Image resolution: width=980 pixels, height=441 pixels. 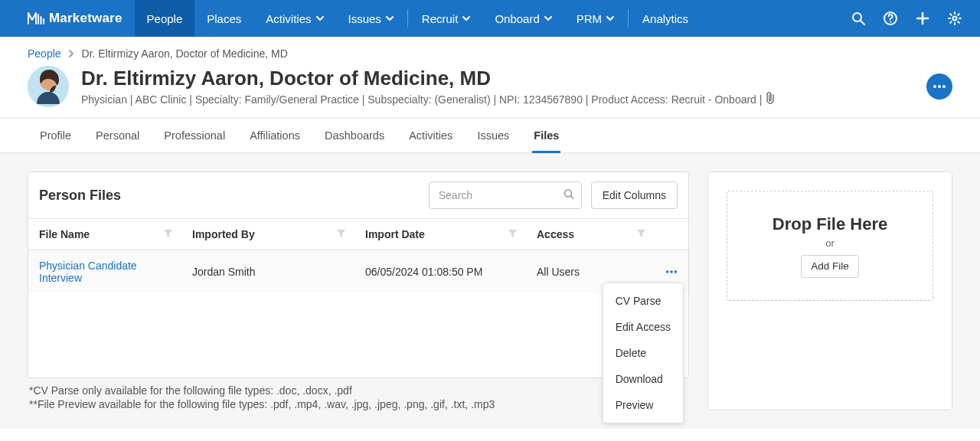 I want to click on column-label: Import Date, so click(x=395, y=234).